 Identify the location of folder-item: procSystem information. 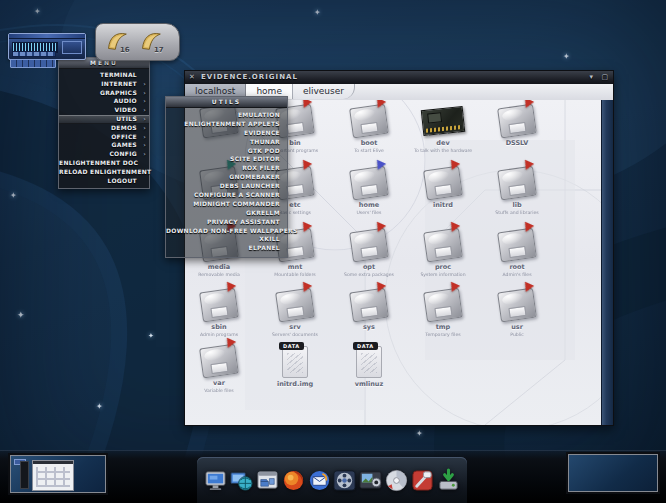
(443, 254).